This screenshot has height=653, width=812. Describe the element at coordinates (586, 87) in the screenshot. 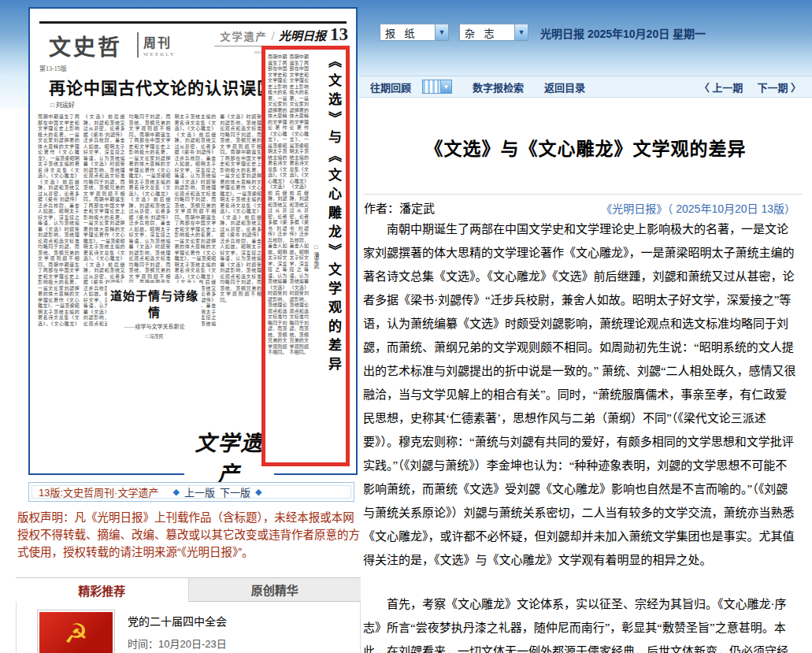

I see `issue-navbar: 往期回顾 ▼ 数字报检索 返回目录 〈 上一期 下一期 〉` at that location.